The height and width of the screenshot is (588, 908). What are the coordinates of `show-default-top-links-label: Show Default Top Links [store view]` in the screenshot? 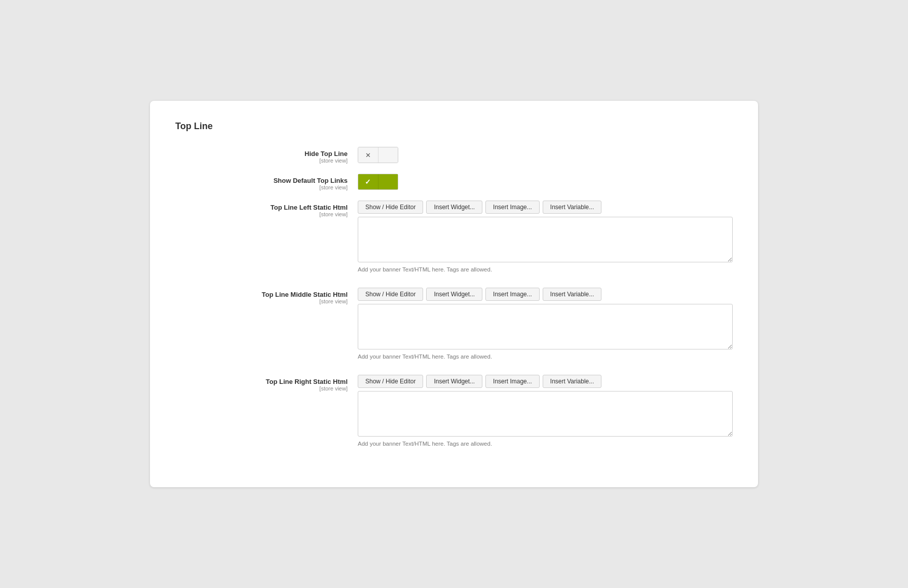 It's located at (267, 182).